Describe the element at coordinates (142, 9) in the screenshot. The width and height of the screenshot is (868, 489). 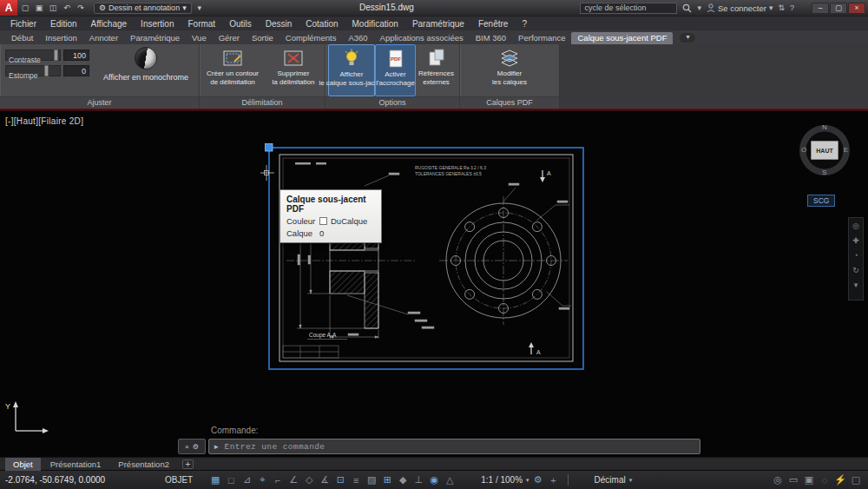
I see `workspace-switcher: ⚙ Dessin et annotation ▾` at that location.